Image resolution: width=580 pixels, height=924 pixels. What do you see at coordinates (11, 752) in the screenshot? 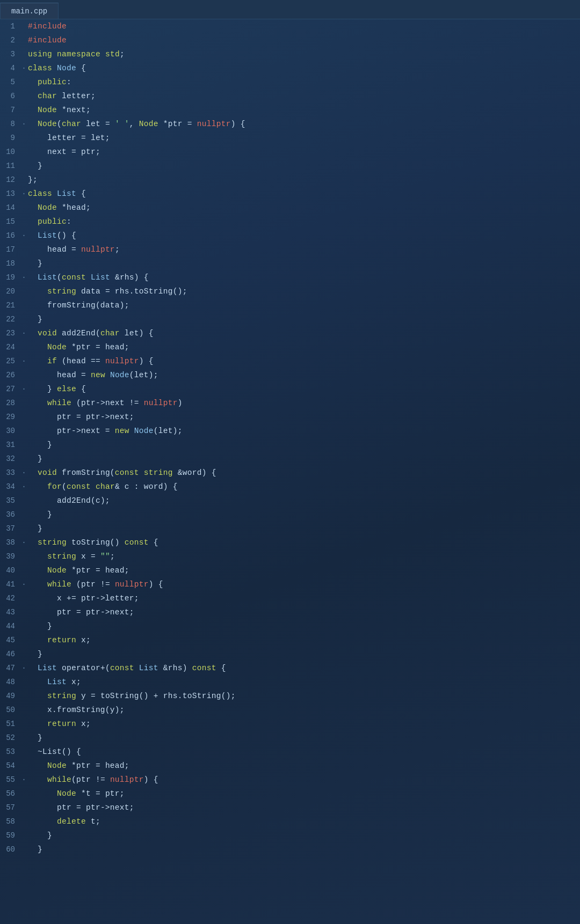
I see `line-number: 53` at bounding box center [11, 752].